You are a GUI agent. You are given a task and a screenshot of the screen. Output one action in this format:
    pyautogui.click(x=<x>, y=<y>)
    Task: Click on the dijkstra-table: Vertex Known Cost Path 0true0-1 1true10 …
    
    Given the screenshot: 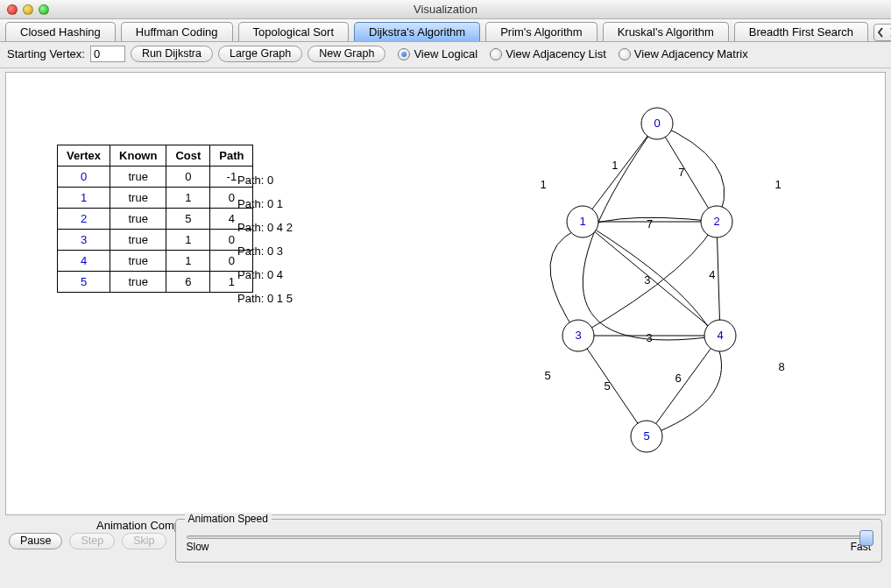 What is the action you would take?
    pyautogui.click(x=155, y=219)
    